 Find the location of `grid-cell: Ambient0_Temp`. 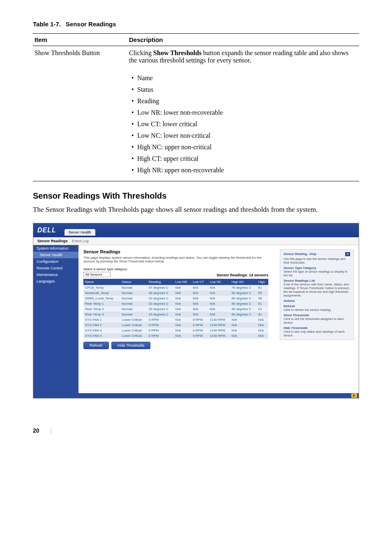

grid-cell: Ambient0_Temp is located at coordinates (102, 293).